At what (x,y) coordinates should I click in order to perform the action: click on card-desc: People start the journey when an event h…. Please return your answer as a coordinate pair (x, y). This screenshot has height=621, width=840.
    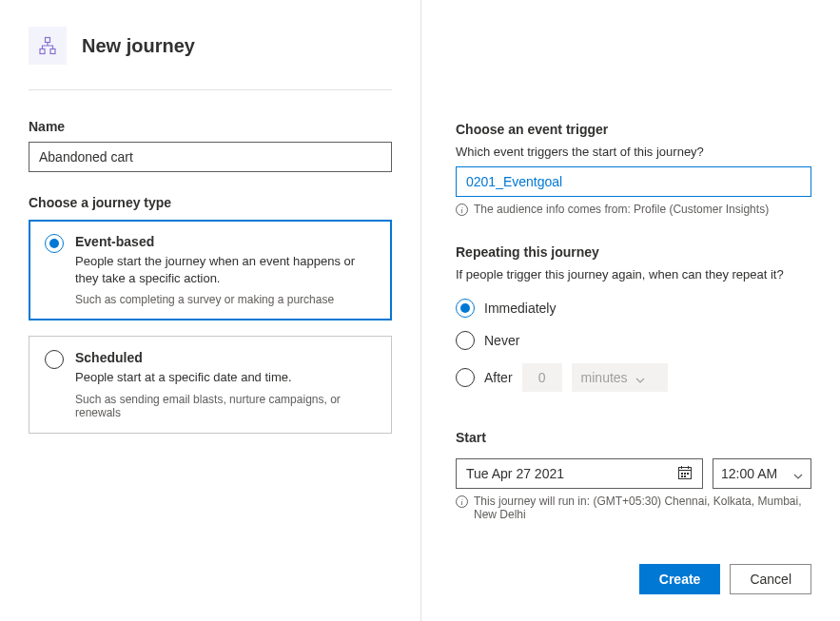
    Looking at the image, I should click on (225, 270).